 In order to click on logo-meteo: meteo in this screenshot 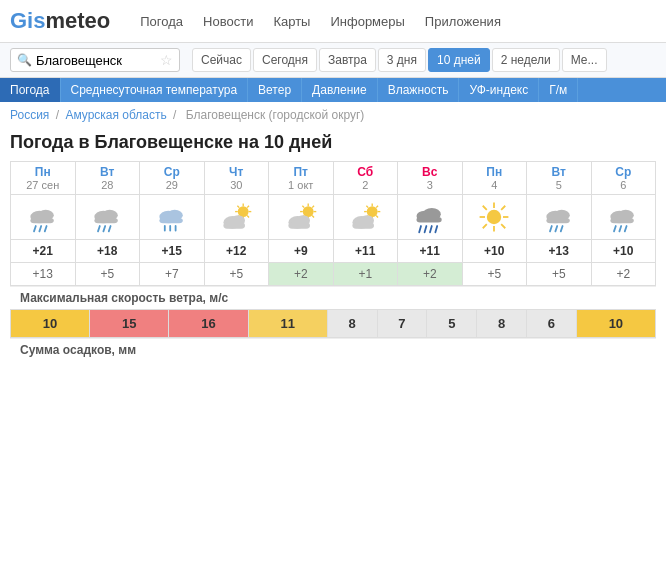, I will do `click(78, 20)`.